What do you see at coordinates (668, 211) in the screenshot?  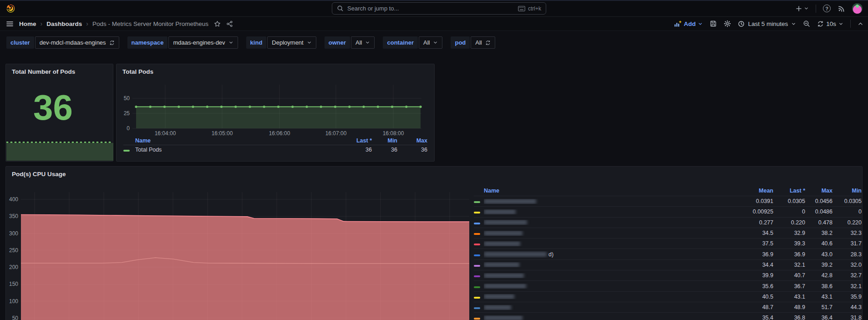 I see `cpu-legend-row: 0.0092500.04860` at bounding box center [668, 211].